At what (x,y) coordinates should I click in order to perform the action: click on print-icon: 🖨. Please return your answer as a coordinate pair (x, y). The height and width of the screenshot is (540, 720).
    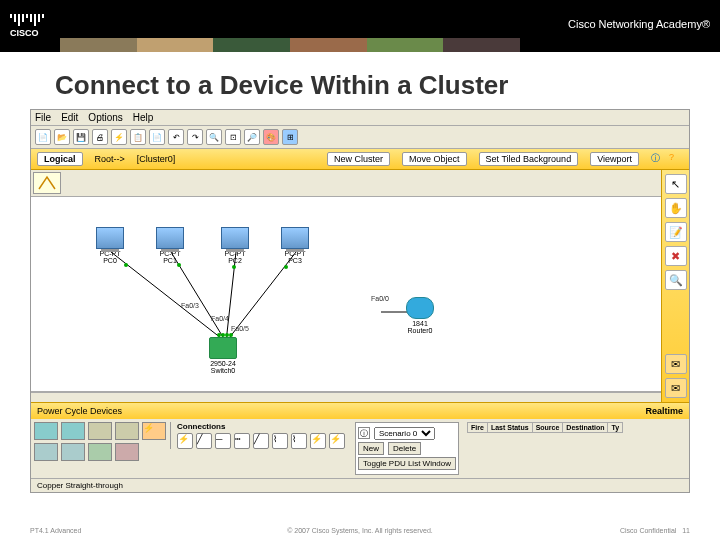
    Looking at the image, I should click on (100, 137).